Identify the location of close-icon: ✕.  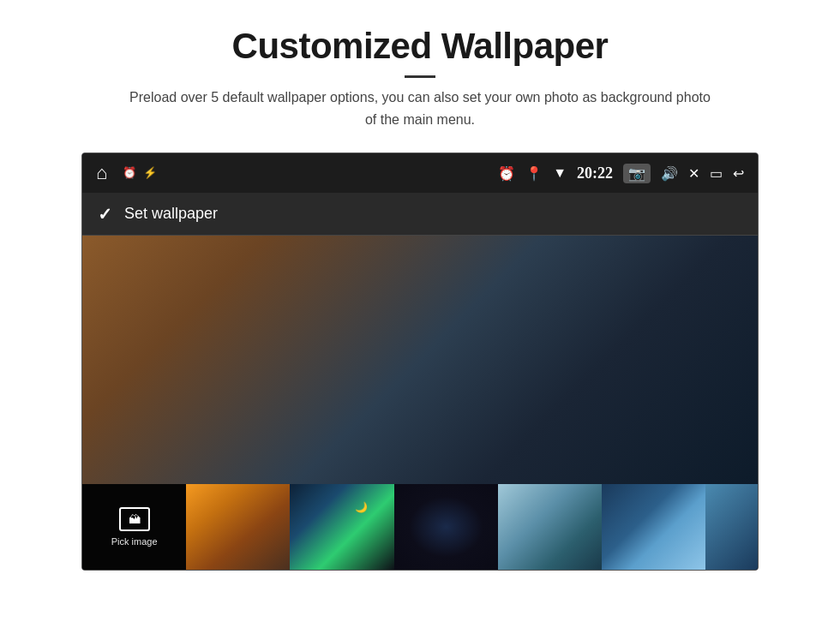
(694, 173).